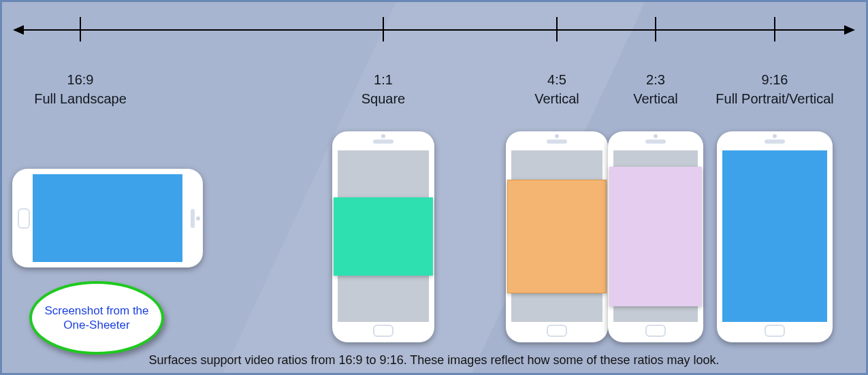 Image resolution: width=868 pixels, height=375 pixels. What do you see at coordinates (850, 30) in the screenshot?
I see `axis-arrow-right-icon` at bounding box center [850, 30].